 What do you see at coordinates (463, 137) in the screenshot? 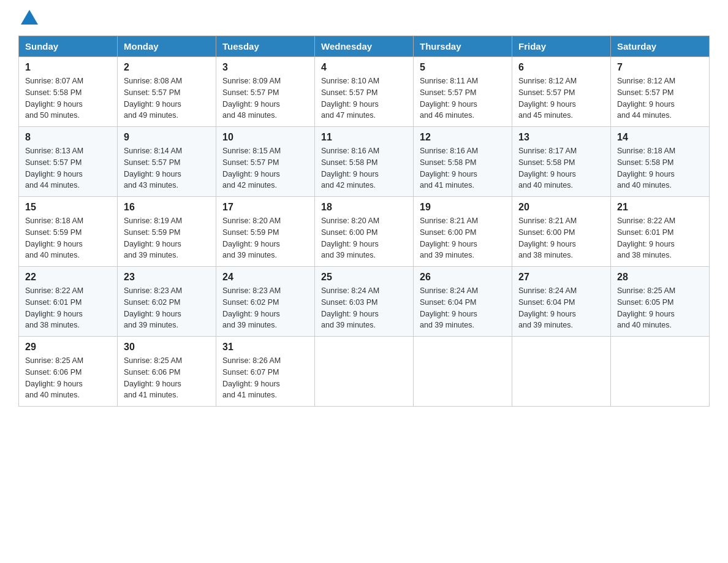
I see `day-number: 12` at bounding box center [463, 137].